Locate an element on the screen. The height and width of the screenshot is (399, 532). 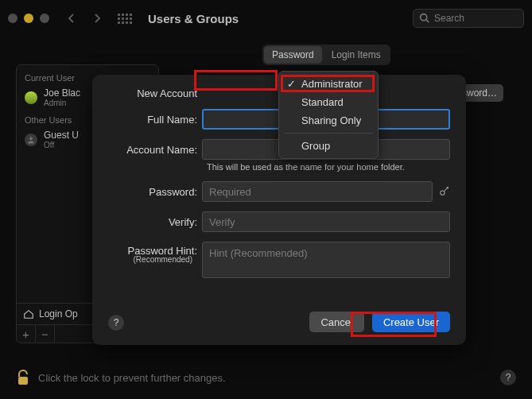
tab-login-items: Login Items is located at coordinates (356, 55).